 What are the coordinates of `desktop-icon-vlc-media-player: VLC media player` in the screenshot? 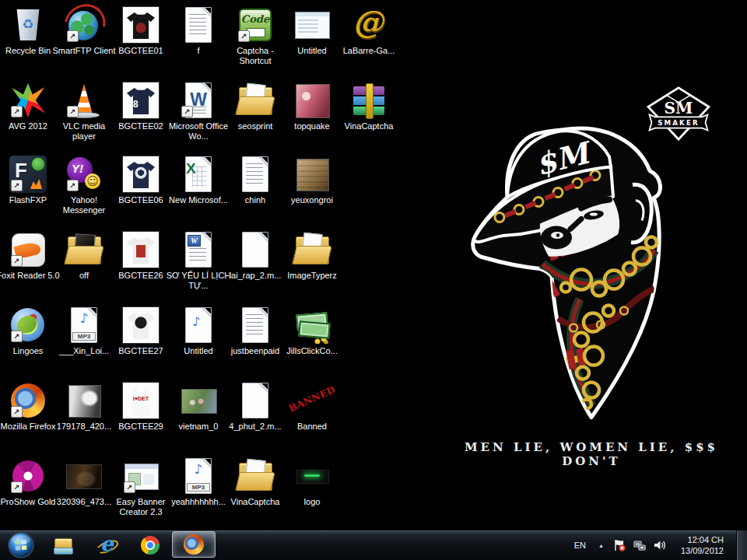 It's located at (84, 111).